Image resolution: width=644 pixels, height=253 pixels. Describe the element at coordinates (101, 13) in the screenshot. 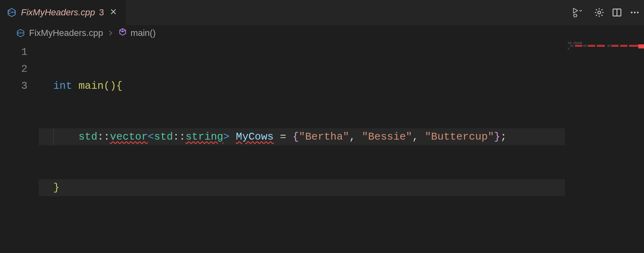

I see `tab-problem-count: 3` at that location.